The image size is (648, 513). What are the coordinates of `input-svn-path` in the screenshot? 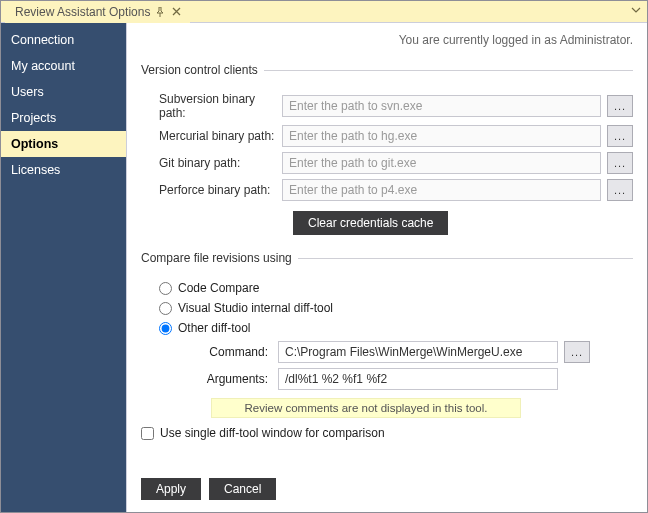 It's located at (442, 106).